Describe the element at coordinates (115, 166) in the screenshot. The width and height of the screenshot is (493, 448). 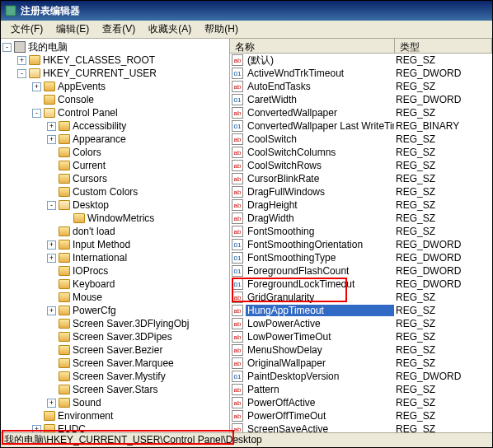
I see `tree-node: Current` at that location.